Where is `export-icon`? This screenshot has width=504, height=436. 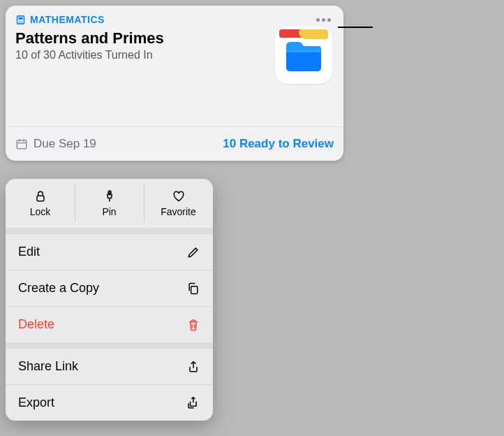
export-icon is located at coordinates (193, 403).